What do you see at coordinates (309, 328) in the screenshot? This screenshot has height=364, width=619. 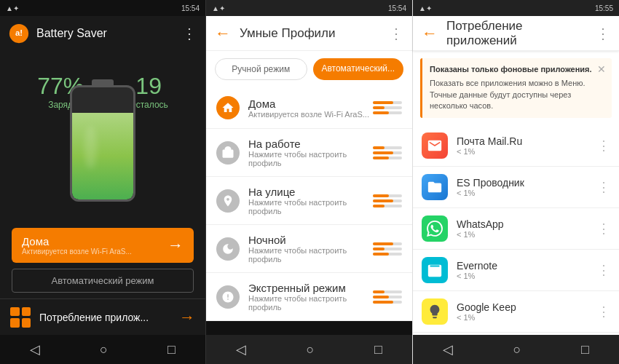 I see `panel2-bottom-bar` at bounding box center [309, 328].